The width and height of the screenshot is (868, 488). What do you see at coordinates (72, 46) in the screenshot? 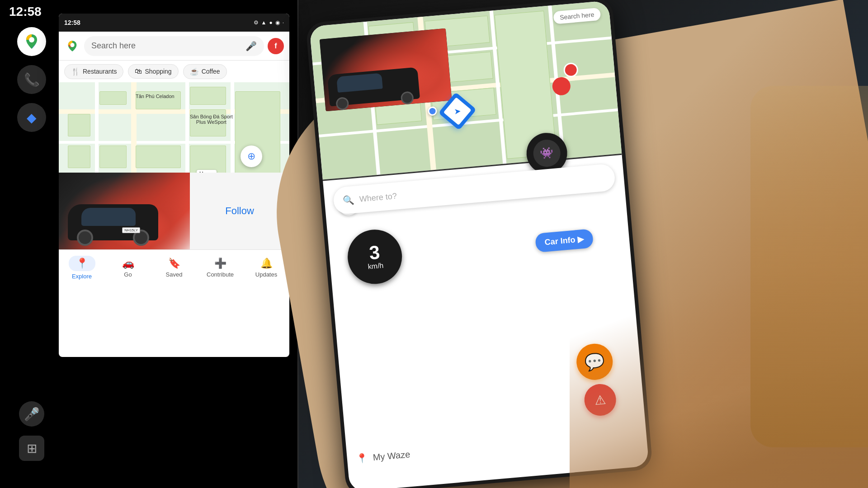
I see `maps-logo` at bounding box center [72, 46].